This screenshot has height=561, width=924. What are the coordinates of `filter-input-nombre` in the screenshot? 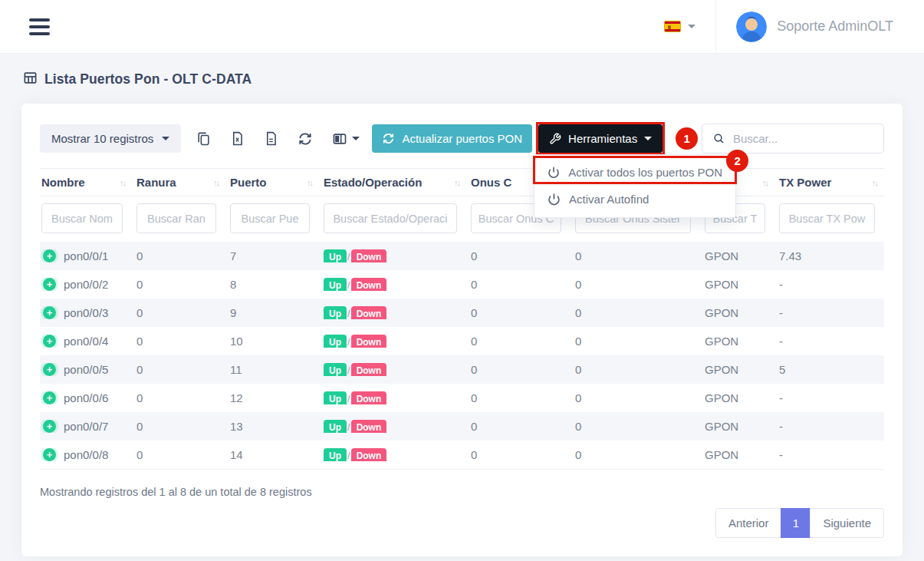 It's located at (82, 218).